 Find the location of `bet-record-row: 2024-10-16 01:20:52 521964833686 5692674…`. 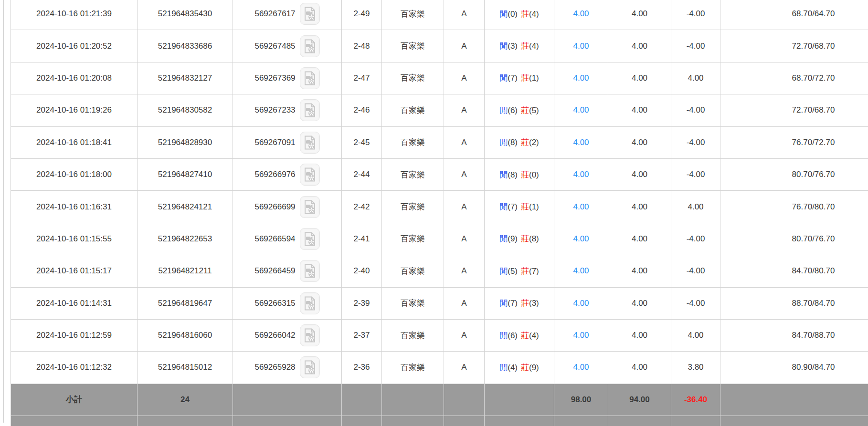

bet-record-row: 2024-10-16 01:20:52 521964833686 5692674… is located at coordinates (439, 46).